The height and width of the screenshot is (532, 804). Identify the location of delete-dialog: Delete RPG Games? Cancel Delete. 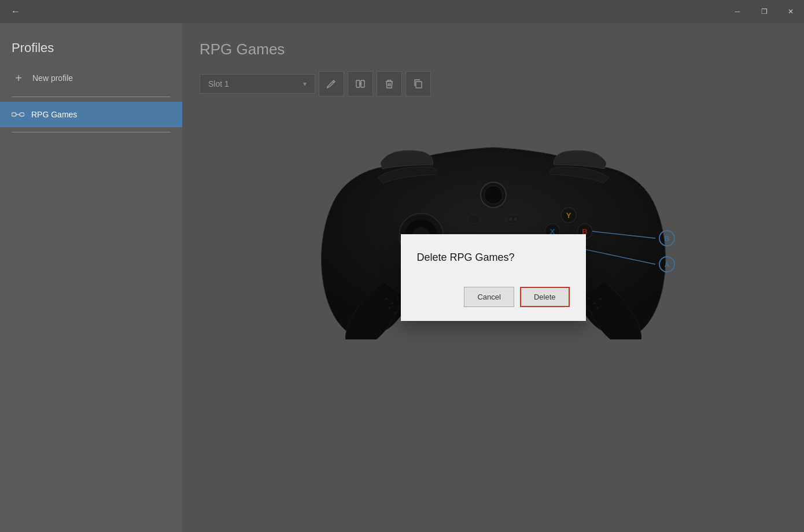
(493, 278).